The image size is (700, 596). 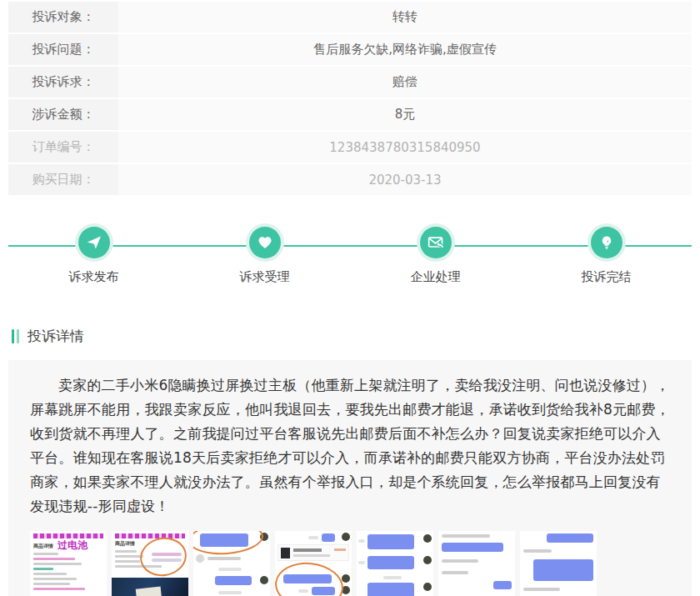 I want to click on table-row: 订单编号： 1238438780315840950, so click(x=350, y=147).